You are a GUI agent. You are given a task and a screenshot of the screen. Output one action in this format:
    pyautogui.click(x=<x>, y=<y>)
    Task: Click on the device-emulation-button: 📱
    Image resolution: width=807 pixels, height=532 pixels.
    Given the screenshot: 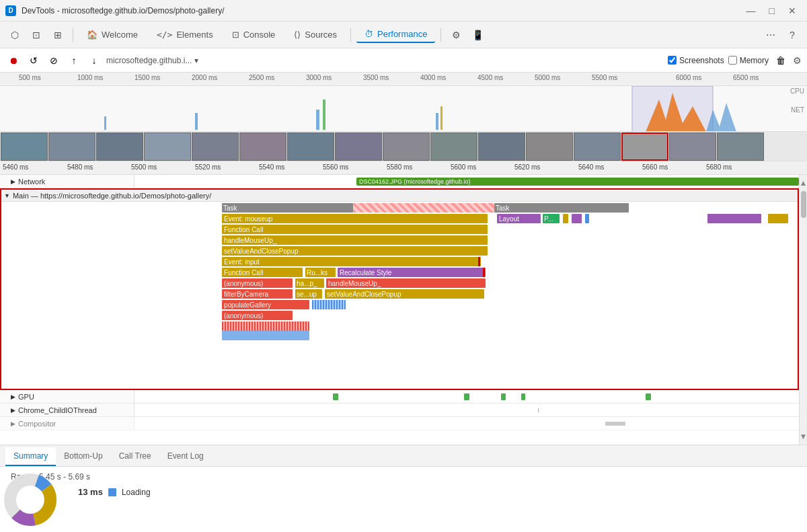 What is the action you would take?
    pyautogui.click(x=477, y=35)
    